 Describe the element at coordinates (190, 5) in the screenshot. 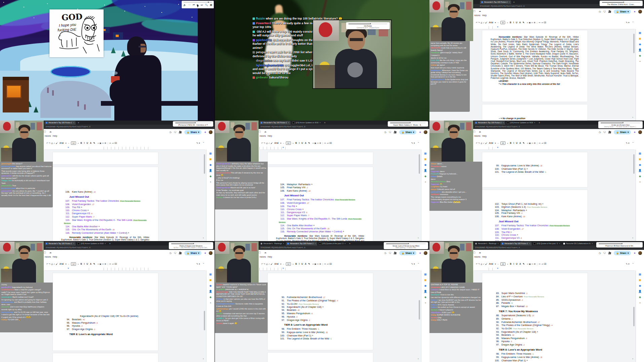

I see `player-button: ⋯` at that location.